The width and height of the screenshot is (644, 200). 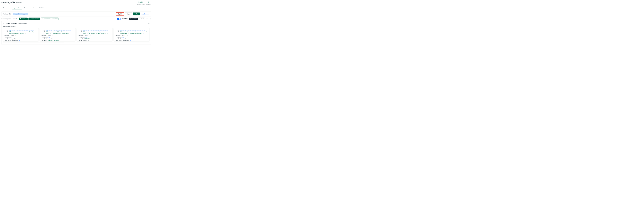 What do you see at coordinates (4, 23) in the screenshot?
I see `collapse-button` at bounding box center [4, 23].